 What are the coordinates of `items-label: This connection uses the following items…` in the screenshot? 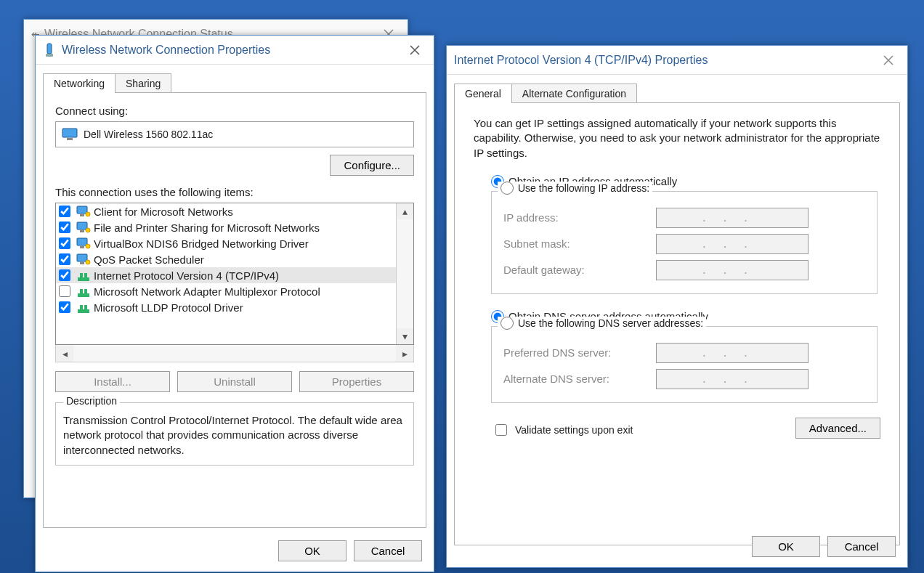 It's located at (235, 192).